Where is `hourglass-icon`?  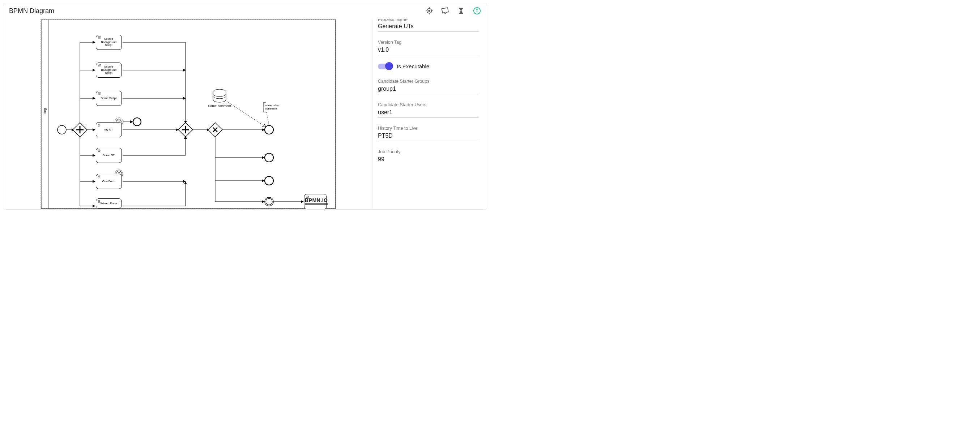 hourglass-icon is located at coordinates (461, 11).